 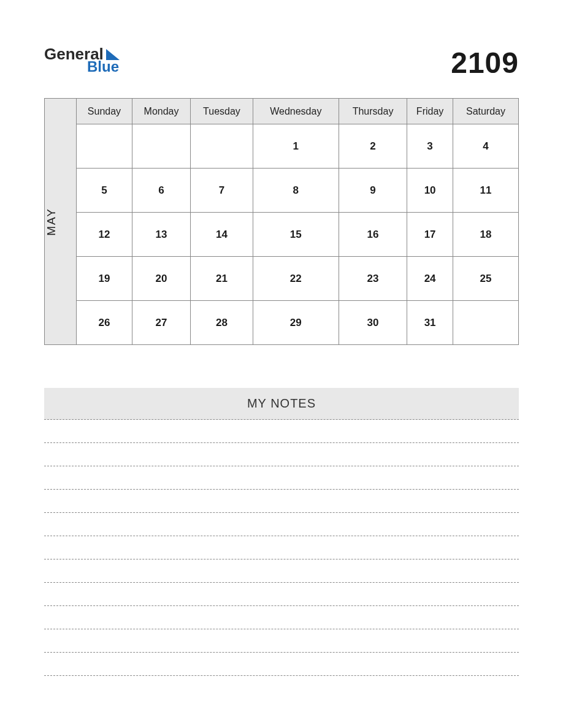 I want to click on day-cell: 7, so click(x=222, y=191).